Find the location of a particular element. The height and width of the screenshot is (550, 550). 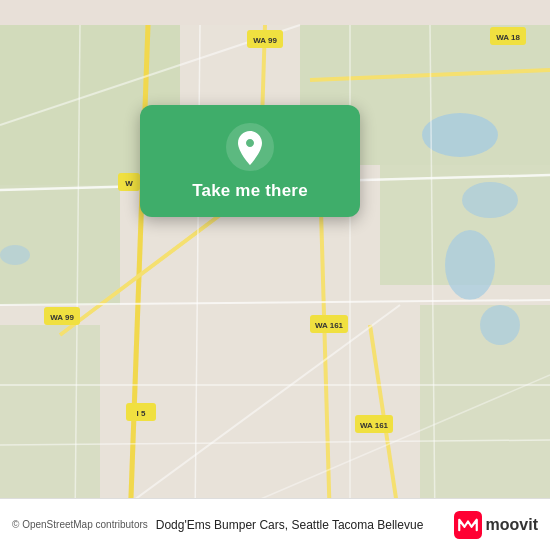

attribution-text: © OpenStreetMap contributors is located at coordinates (80, 524).